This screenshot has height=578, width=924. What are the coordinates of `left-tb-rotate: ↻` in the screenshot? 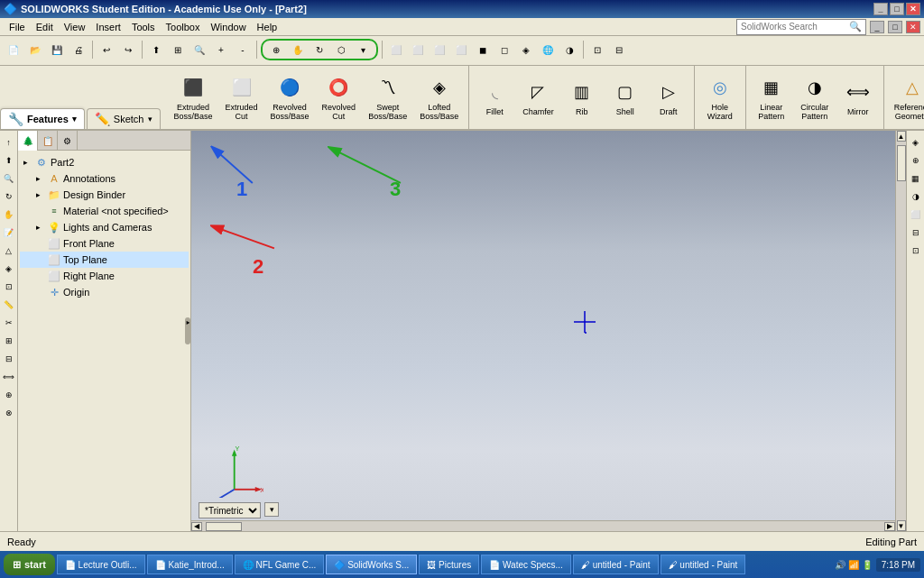 It's located at (9, 197).